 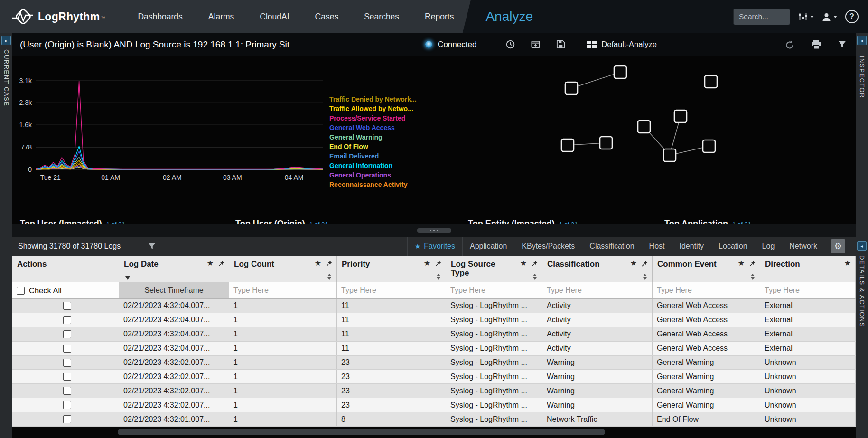 I want to click on nav-item-reports: Reports, so click(x=439, y=17).